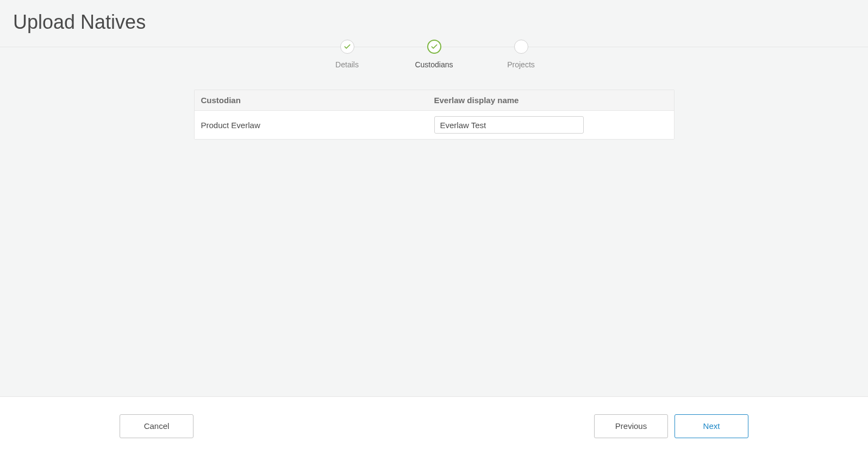 The image size is (868, 455). What do you see at coordinates (157, 426) in the screenshot?
I see `cancel-button: Cancel` at bounding box center [157, 426].